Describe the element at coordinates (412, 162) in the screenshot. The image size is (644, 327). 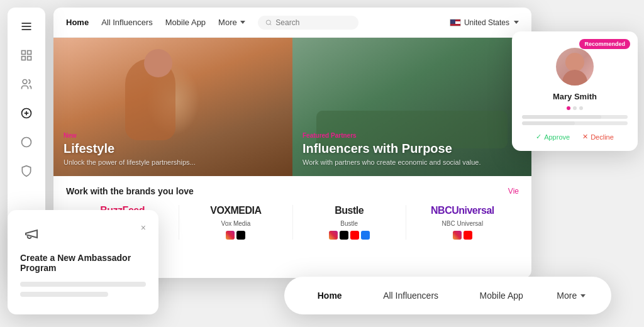
I see `hero-desc-purpose: Work with partners who create economic a…` at that location.